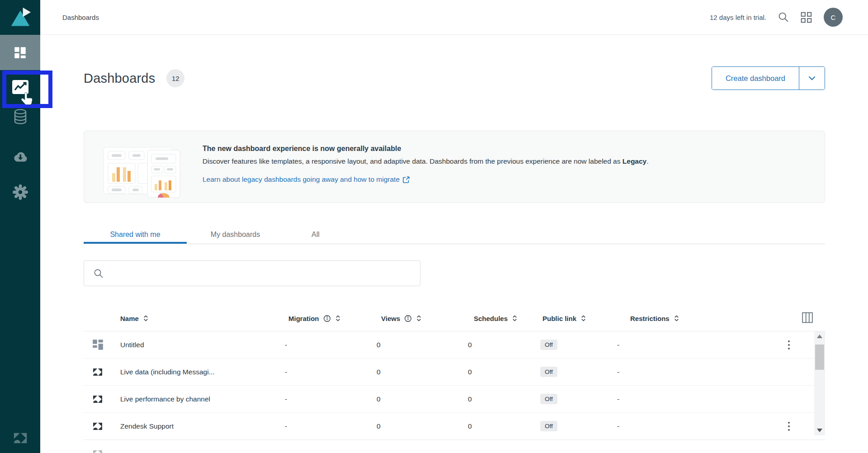 This screenshot has width=868, height=453. Describe the element at coordinates (807, 17) in the screenshot. I see `app-switcher-button` at that location.